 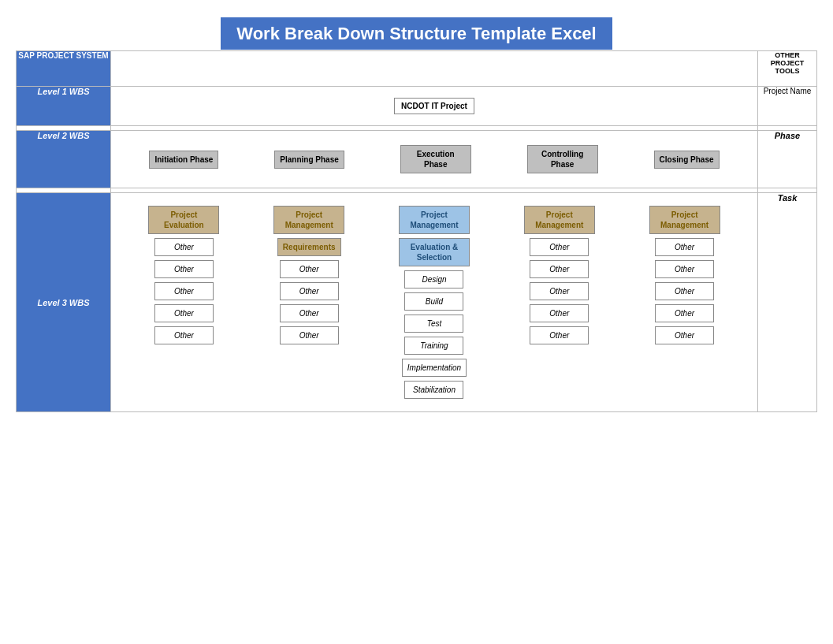 What do you see at coordinates (417, 106) in the screenshot?
I see `row-level1: Level 1 WBS NCDOT IT Project Project Nam…` at bounding box center [417, 106].